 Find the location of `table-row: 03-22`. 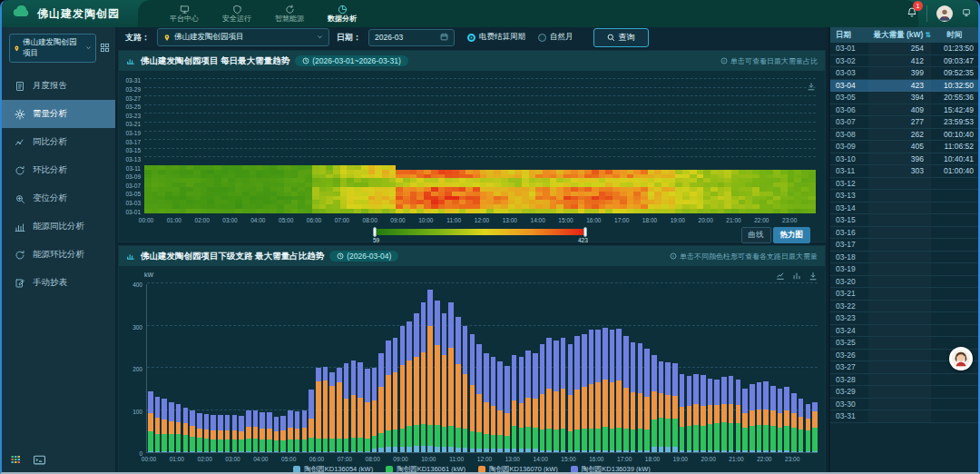

table-row: 03-22 is located at coordinates (904, 307).